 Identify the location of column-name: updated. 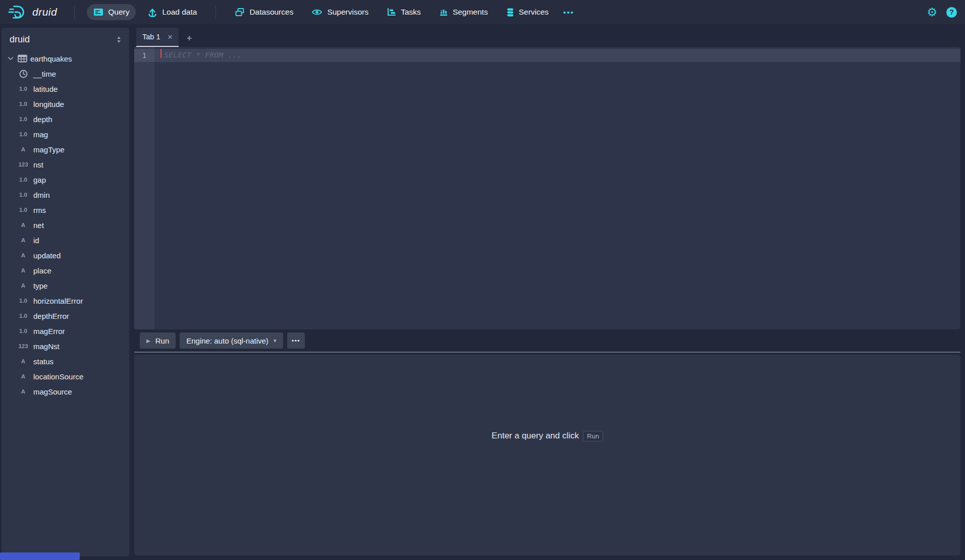
(47, 255).